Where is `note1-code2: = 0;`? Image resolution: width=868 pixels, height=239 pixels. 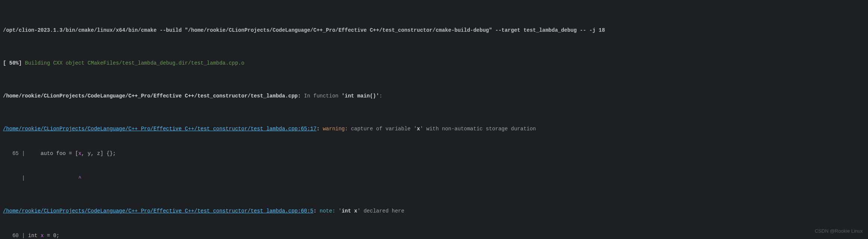 note1-code2: = 0; is located at coordinates (51, 236).